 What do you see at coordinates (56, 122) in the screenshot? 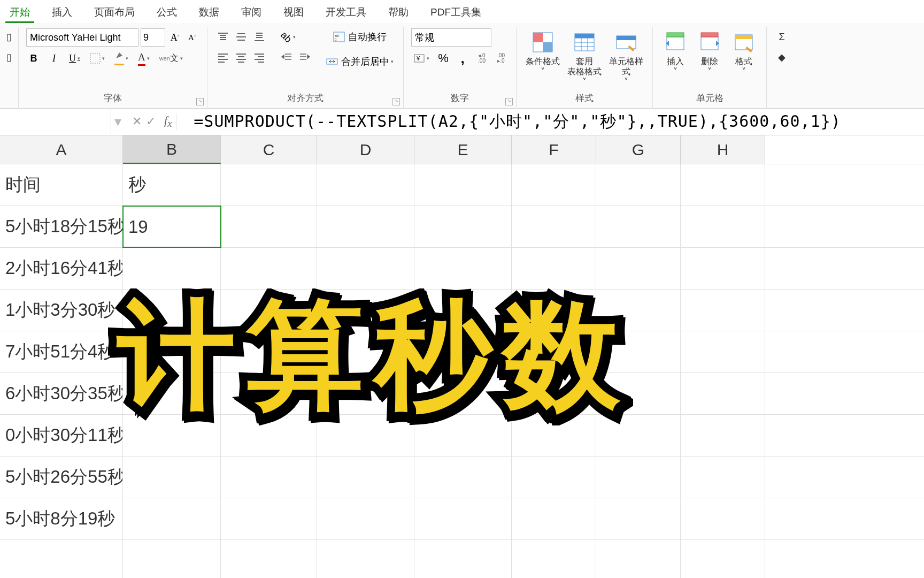
I see `name-box-input` at bounding box center [56, 122].